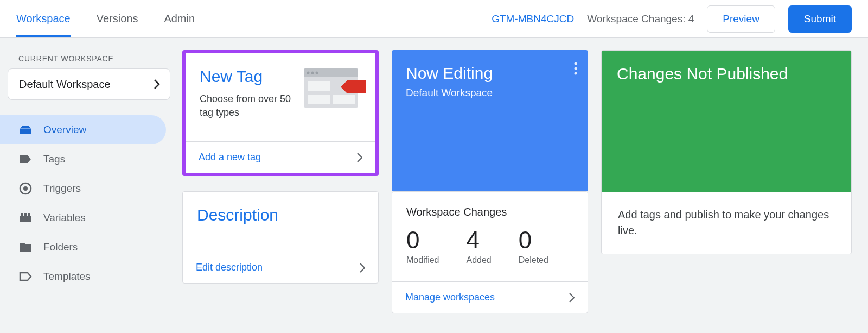 This screenshot has width=868, height=333. Describe the element at coordinates (61, 247) in the screenshot. I see `sidebar-item-label: Folders` at that location.